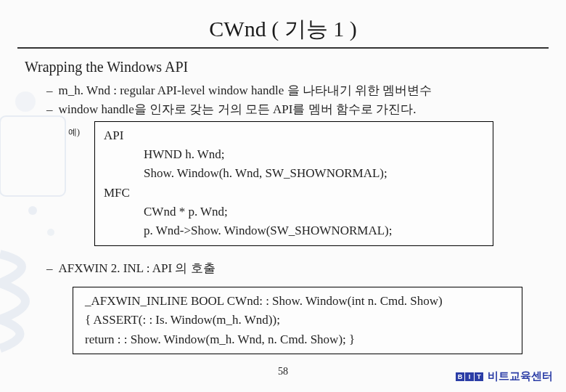 The image size is (566, 392). What do you see at coordinates (520, 376) in the screenshot?
I see `brand-name: 비트교육센터` at bounding box center [520, 376].